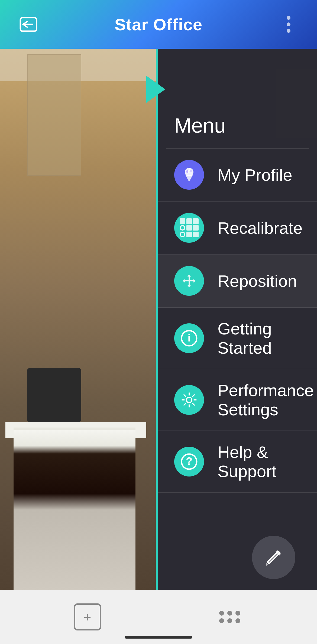  I want to click on grid-icon-inner, so click(189, 228).